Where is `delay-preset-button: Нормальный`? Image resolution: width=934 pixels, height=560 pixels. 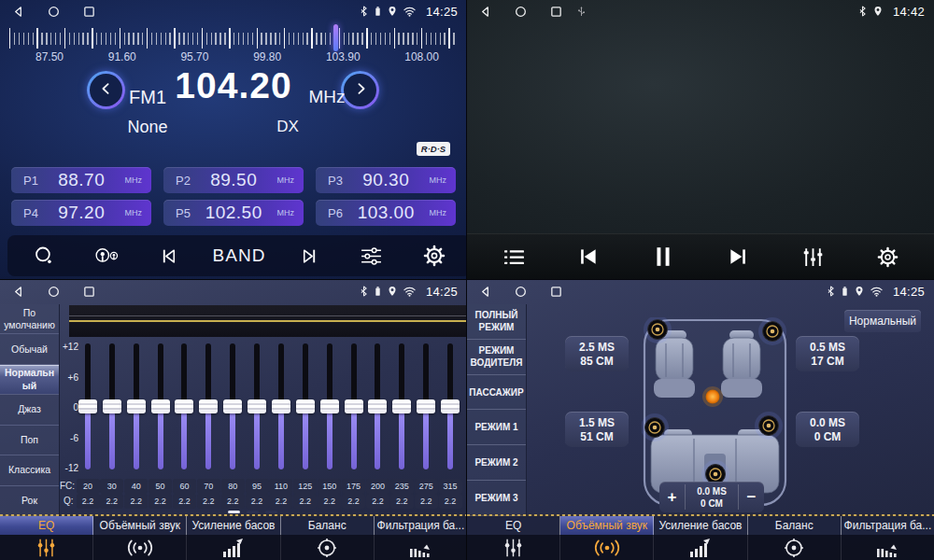
delay-preset-button: Нормальный is located at coordinates (883, 321).